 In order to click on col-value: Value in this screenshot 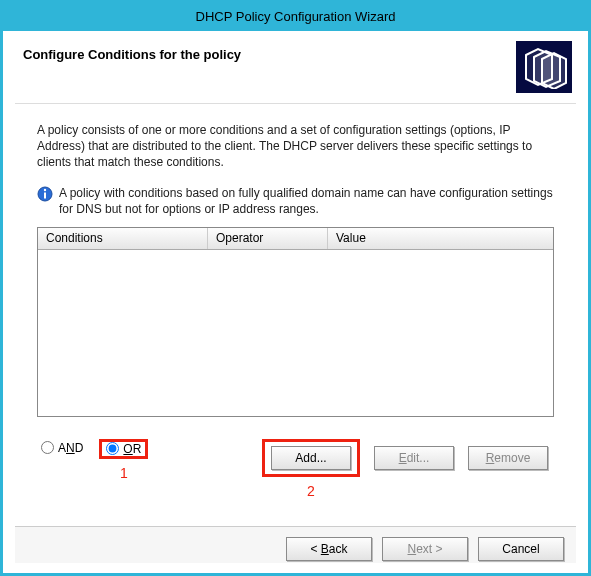, I will do `click(440, 238)`.